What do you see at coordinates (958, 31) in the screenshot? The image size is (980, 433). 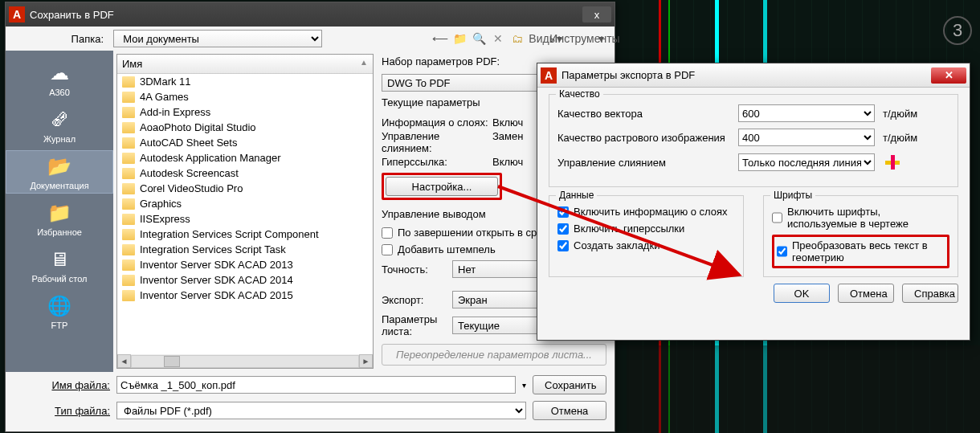 I see `view-badge: 3` at bounding box center [958, 31].